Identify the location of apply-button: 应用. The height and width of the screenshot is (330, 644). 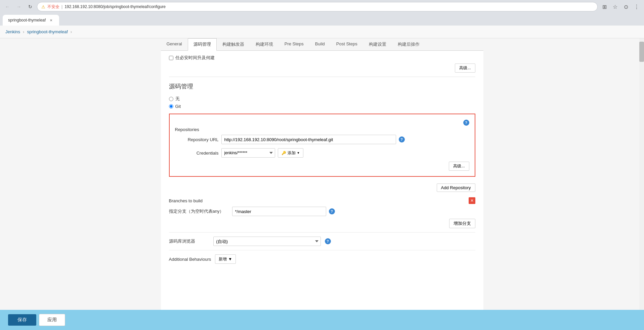
(52, 320).